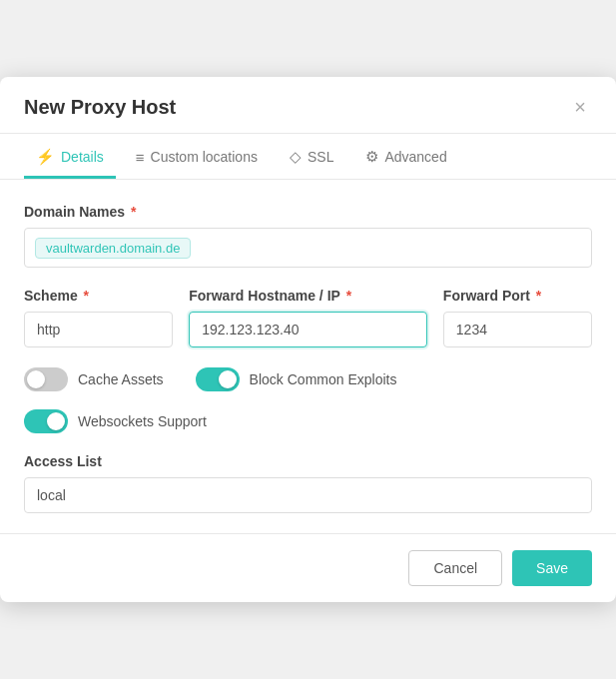 The image size is (616, 679). What do you see at coordinates (308, 248) in the screenshot?
I see `domain-names-input: vaultwarden.domain.de` at bounding box center [308, 248].